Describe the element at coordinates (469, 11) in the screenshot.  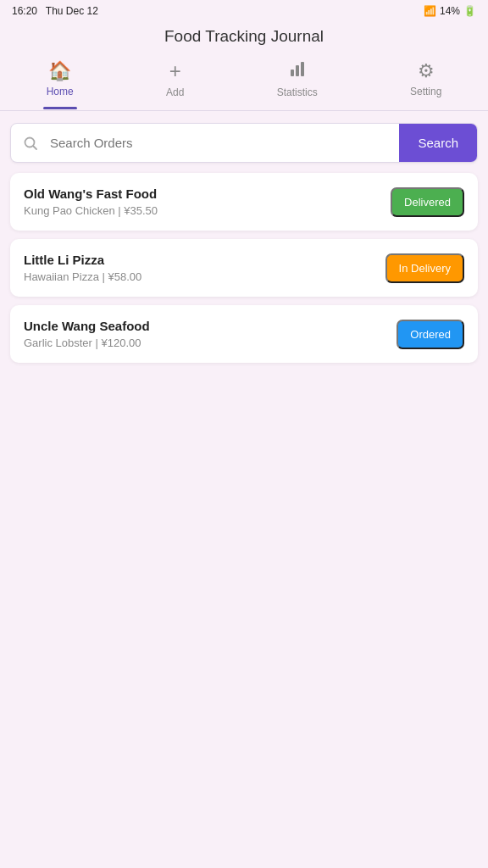
I see `battery-icon: 🔋` at that location.